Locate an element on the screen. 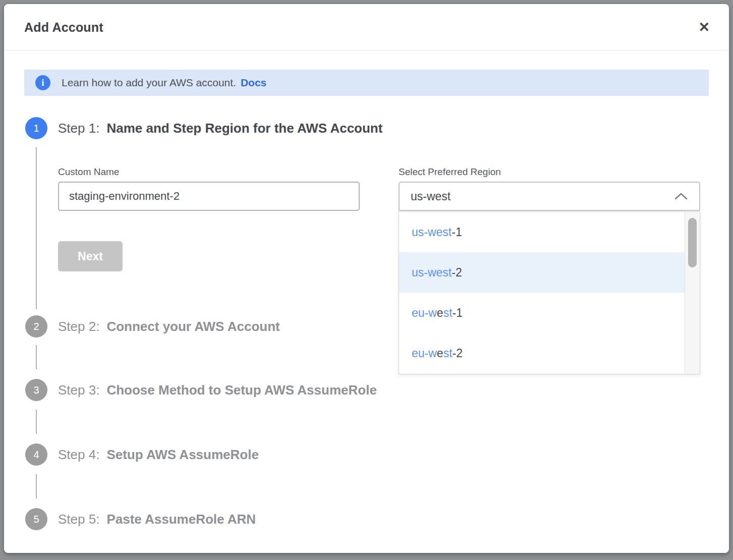 The height and width of the screenshot is (560, 733). step-2-indicator: 2 is located at coordinates (36, 326).